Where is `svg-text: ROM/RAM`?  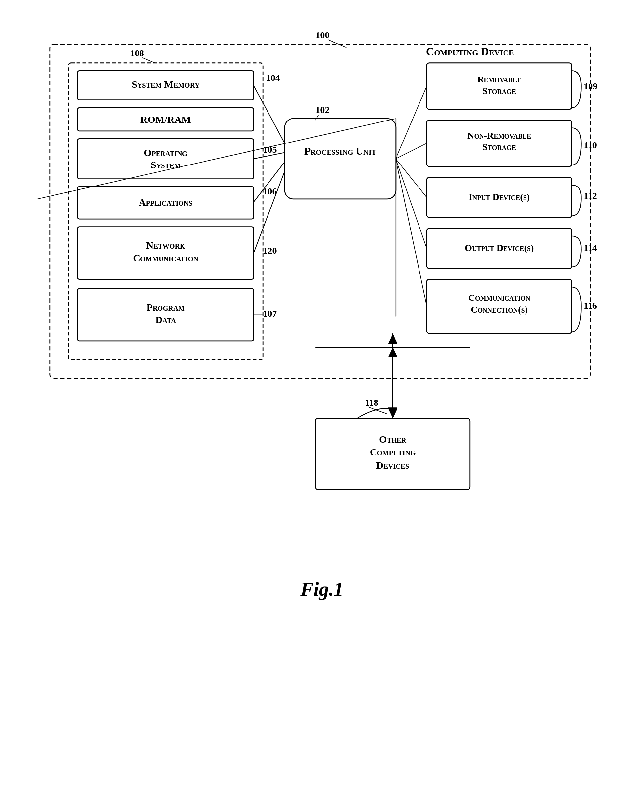 svg-text: ROM/RAM is located at coordinates (166, 120).